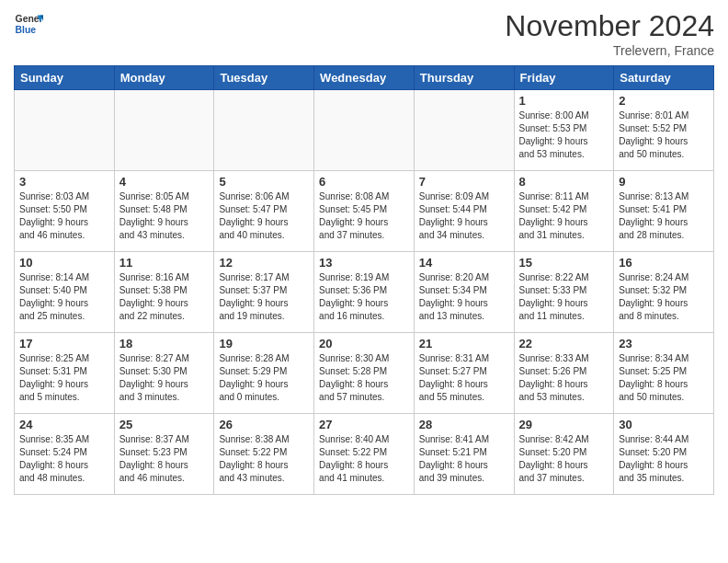 The height and width of the screenshot is (563, 728). Describe the element at coordinates (364, 459) in the screenshot. I see `day-detail: Sunrise: 8:40 AM Sunset: 5:22 PM Dayligh…` at that location.